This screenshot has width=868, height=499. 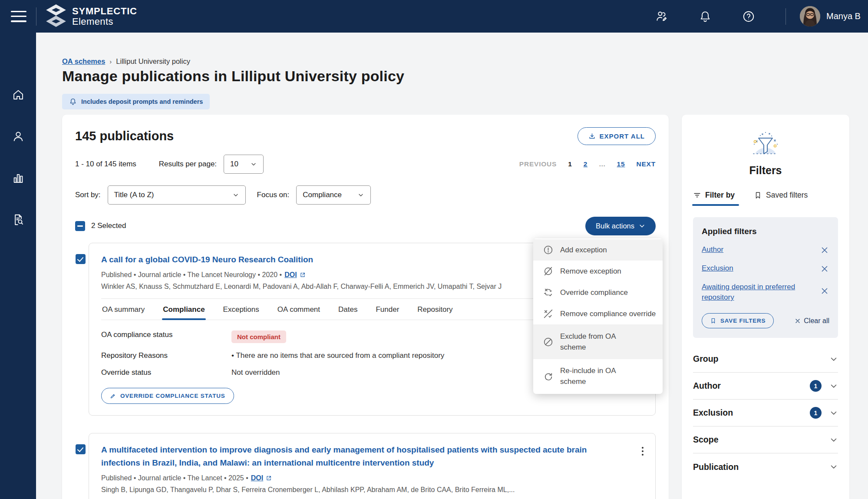 I want to click on applied-filter-author: Author, so click(x=766, y=250).